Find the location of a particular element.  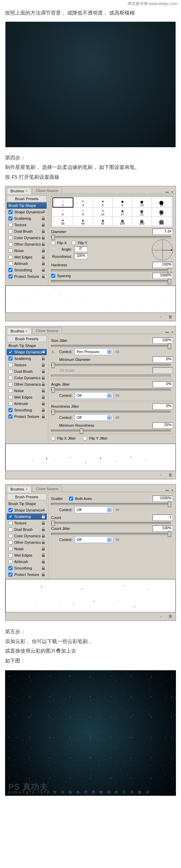

scatter-field: 1000% is located at coordinates (163, 499).